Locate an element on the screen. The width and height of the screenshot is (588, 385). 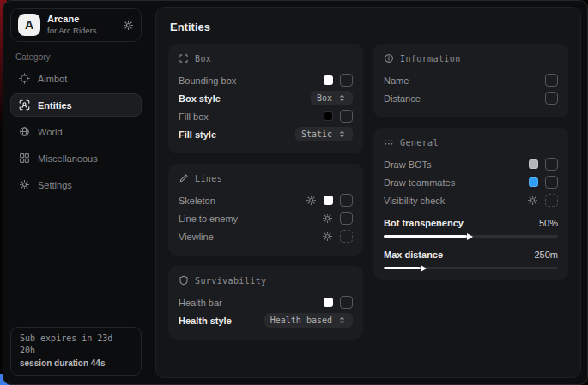
setting-label: Box style is located at coordinates (199, 99).